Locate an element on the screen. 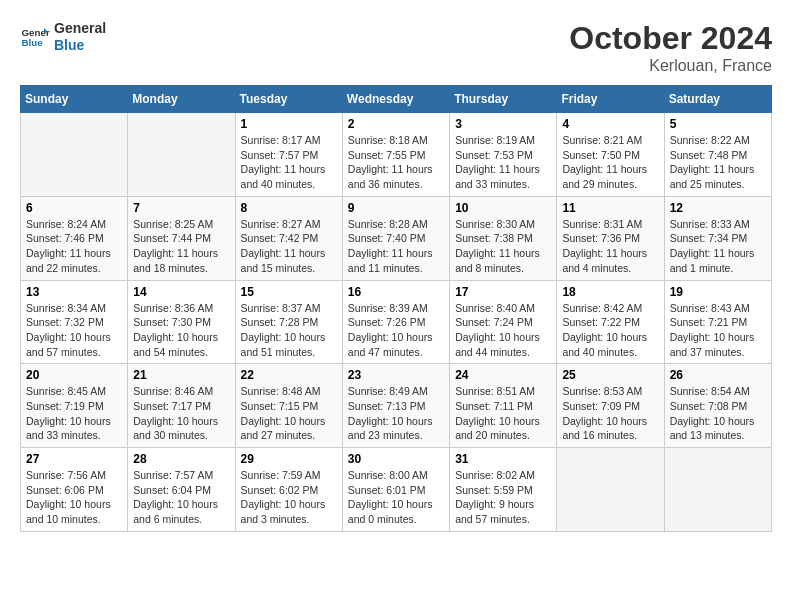 Image resolution: width=792 pixels, height=612 pixels. calendar-cell: 25Sunrise: 8:53 AMSunset: 7:09 PMDayligh… is located at coordinates (610, 406).